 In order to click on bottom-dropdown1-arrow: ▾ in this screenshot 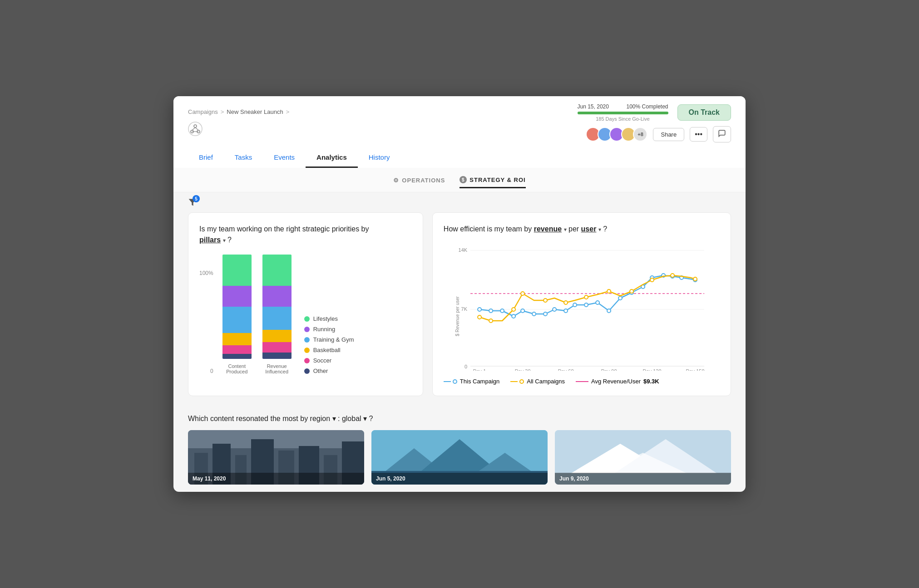, I will do `click(334, 418)`.